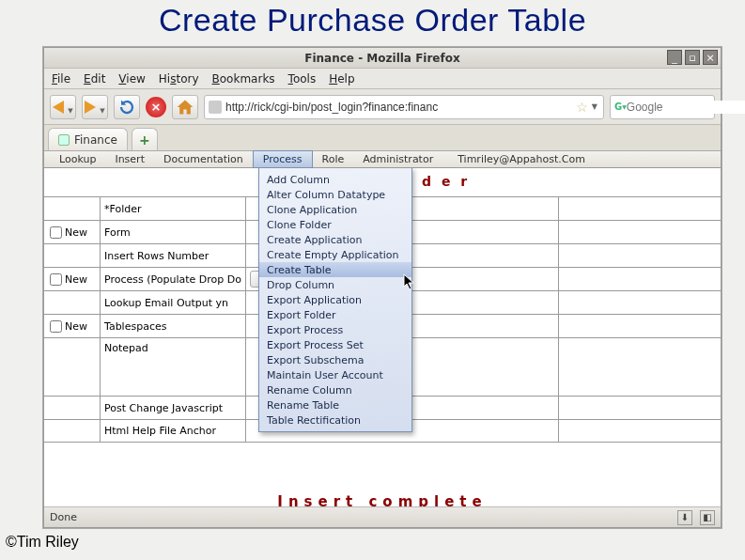 The image size is (745, 560). I want to click on tab-label: Finance, so click(96, 140).